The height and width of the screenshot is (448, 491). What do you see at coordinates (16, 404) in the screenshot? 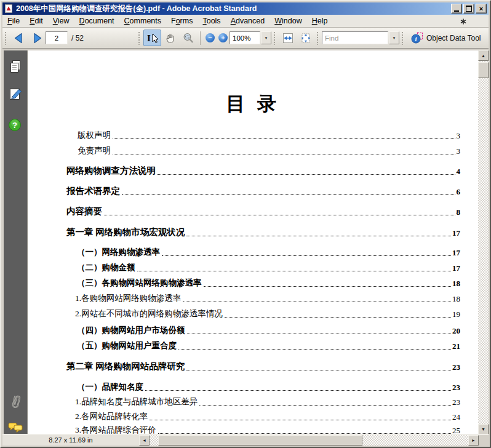
I see `attachments-tab-button` at bounding box center [16, 404].